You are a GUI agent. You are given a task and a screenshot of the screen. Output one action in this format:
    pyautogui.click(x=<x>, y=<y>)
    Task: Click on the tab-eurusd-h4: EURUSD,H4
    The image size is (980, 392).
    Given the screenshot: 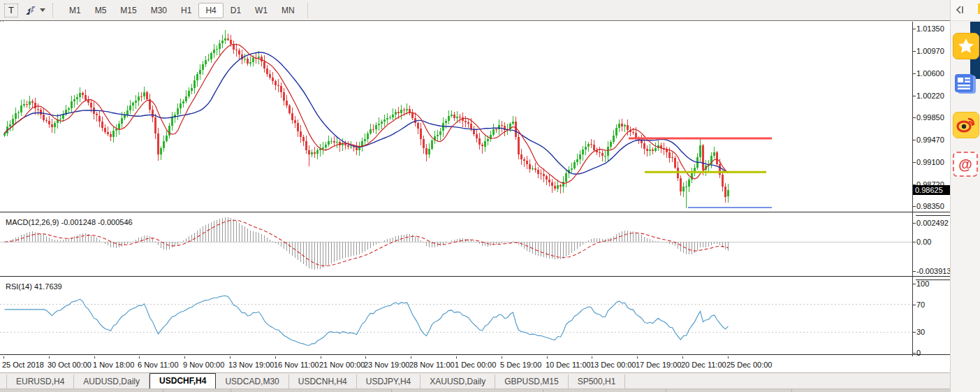 What is the action you would take?
    pyautogui.click(x=41, y=382)
    